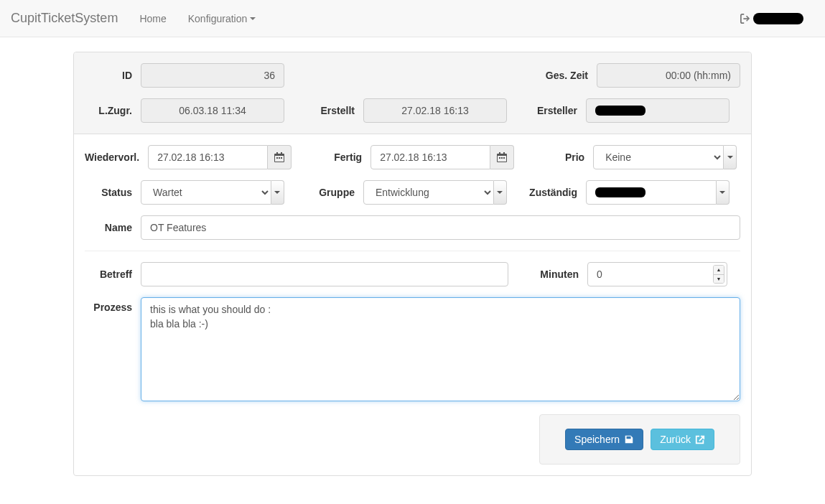 The width and height of the screenshot is (825, 504). What do you see at coordinates (435, 111) in the screenshot?
I see `erstellt-field` at bounding box center [435, 111].